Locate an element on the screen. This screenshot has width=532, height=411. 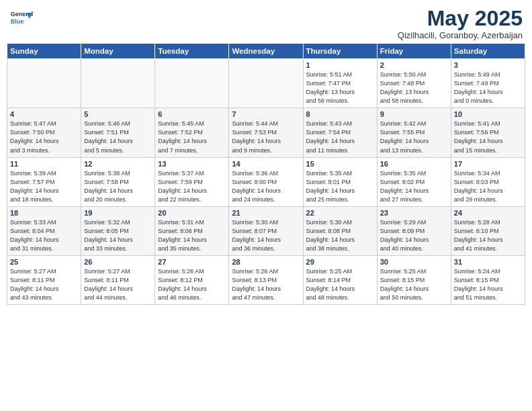
day-info: Sunrise: 5:32 AM Sunset: 8:05 PM Dayligh… is located at coordinates (118, 236).